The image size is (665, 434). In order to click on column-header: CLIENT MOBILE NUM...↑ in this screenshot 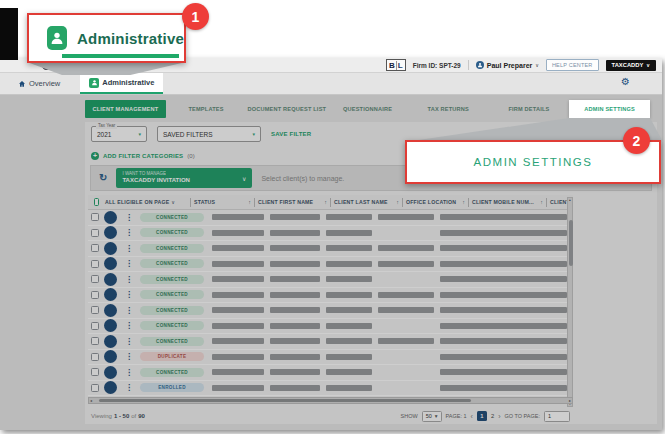, I will do `click(507, 202)`.